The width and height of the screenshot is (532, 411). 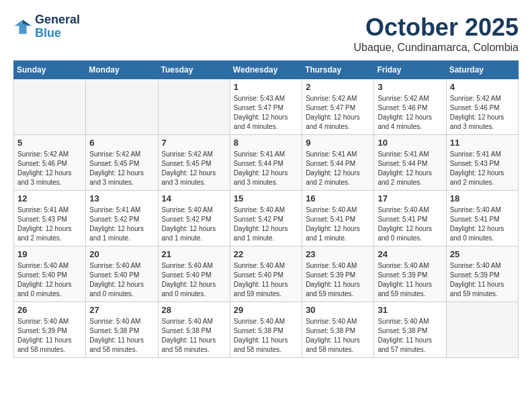 I want to click on calendar-cell: 24Sunrise: 5:40 AM Sunset: 5:39 PM Dayli…, so click(x=410, y=274).